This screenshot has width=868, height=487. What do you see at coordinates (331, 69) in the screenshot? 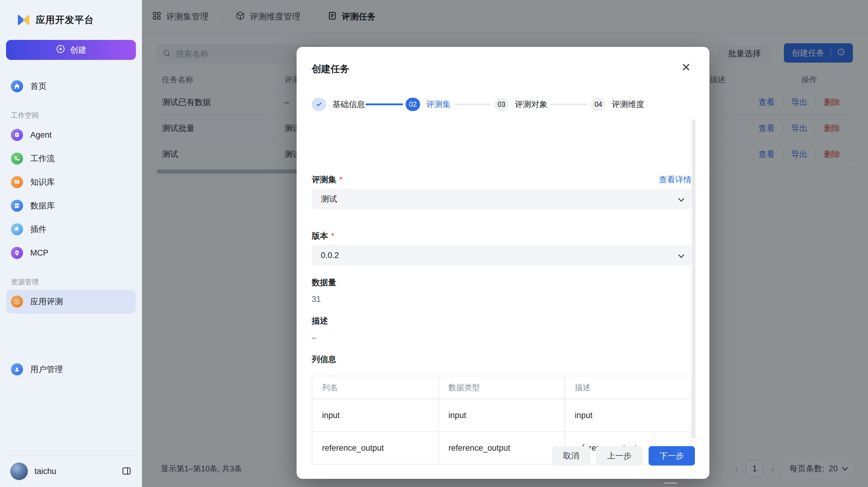
I see `modal-title: 创建任务` at bounding box center [331, 69].